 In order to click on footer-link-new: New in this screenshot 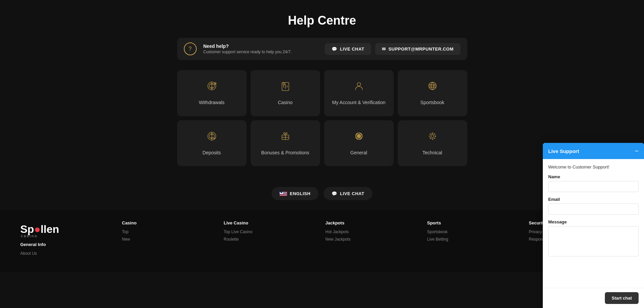, I will do `click(170, 239)`.